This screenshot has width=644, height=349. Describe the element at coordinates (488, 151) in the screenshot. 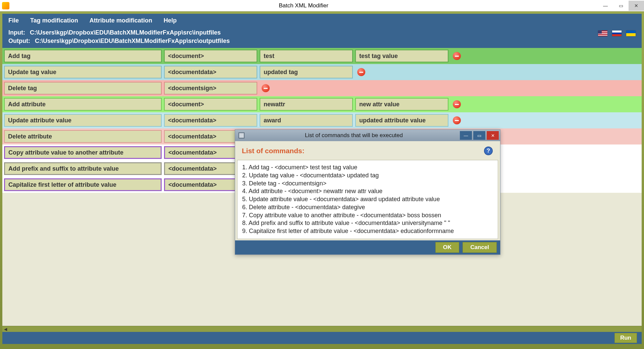

I see `help-icon: ?` at that location.